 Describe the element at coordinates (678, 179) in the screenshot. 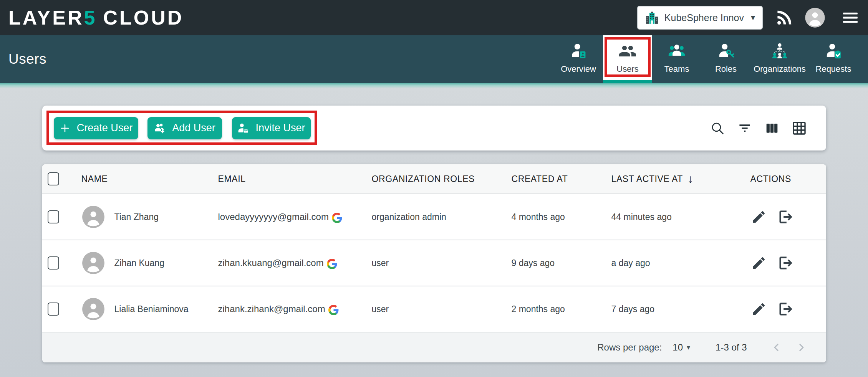

I see `column-header-last-active-at: LAST ACTIVE AT ↓` at that location.